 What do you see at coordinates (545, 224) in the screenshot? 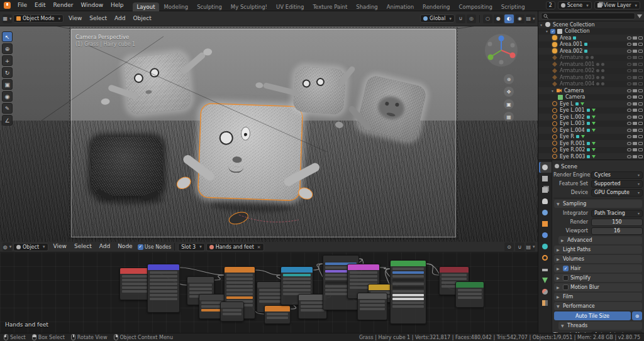
I see `properties-tab-object` at bounding box center [545, 224].